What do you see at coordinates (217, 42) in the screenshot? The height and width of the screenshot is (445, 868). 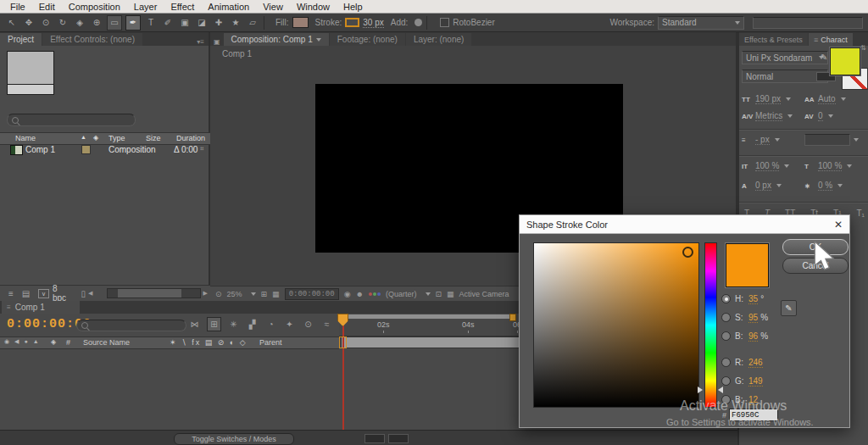 I see `lock-icon: ▣` at bounding box center [217, 42].